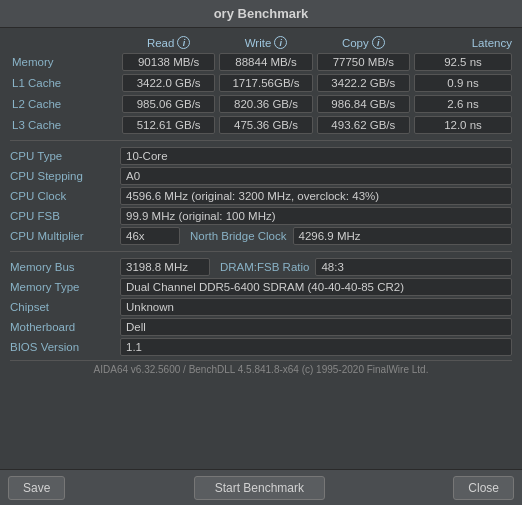  I want to click on read-header: Read i, so click(168, 42).